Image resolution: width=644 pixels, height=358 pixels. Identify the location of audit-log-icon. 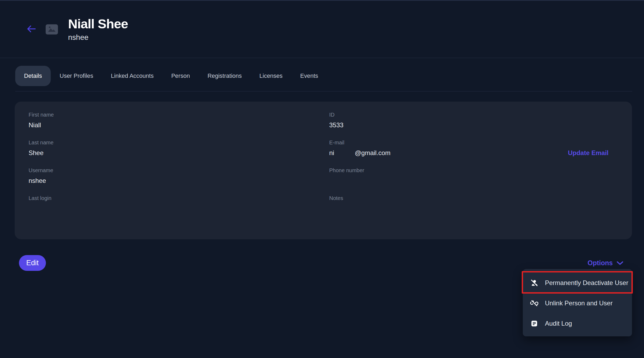
(534, 324).